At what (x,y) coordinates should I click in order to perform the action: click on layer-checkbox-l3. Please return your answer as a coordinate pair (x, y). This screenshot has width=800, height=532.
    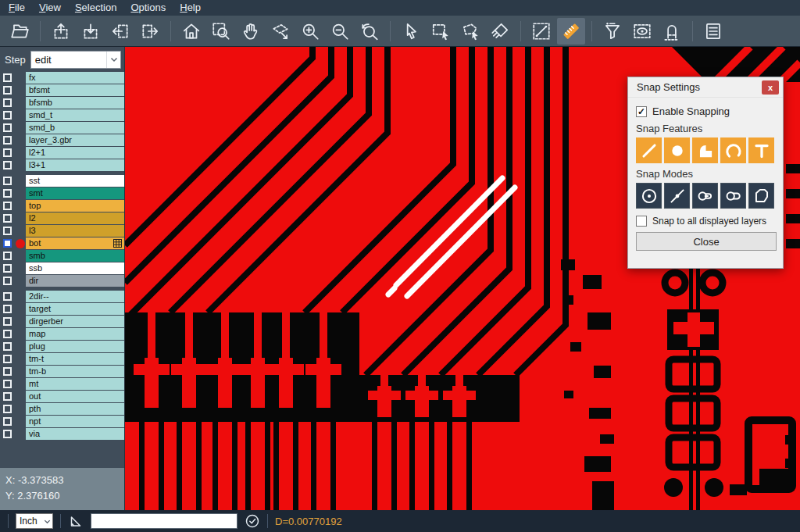
    Looking at the image, I should click on (8, 231).